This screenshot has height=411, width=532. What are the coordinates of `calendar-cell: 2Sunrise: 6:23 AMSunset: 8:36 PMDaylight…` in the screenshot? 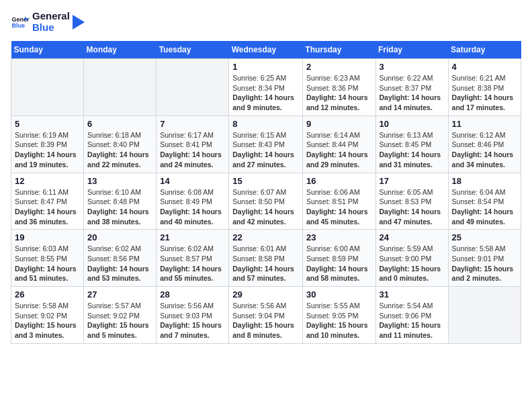 It's located at (339, 87).